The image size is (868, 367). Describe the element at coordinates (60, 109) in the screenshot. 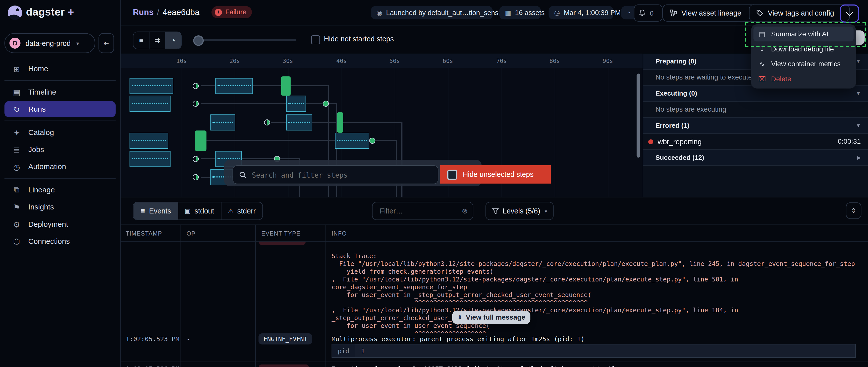

I see `sidebar-item-runs: ↻Runs` at that location.